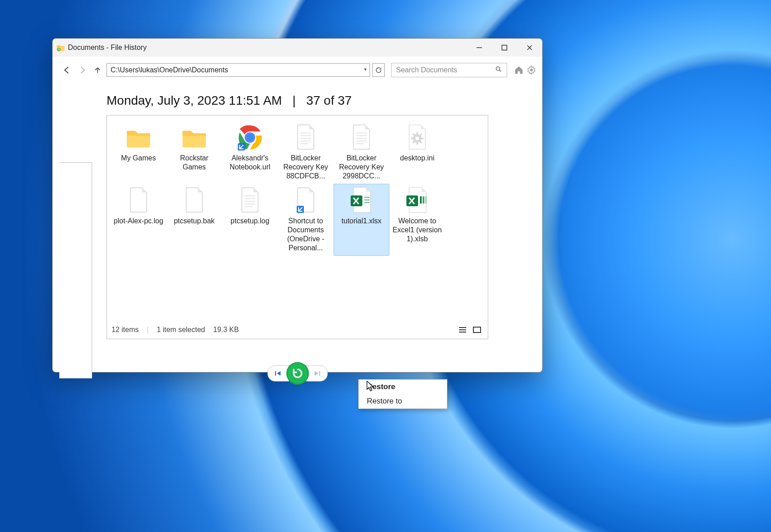  Describe the element at coordinates (371, 387) in the screenshot. I see `mouse-cursor-icon` at that location.